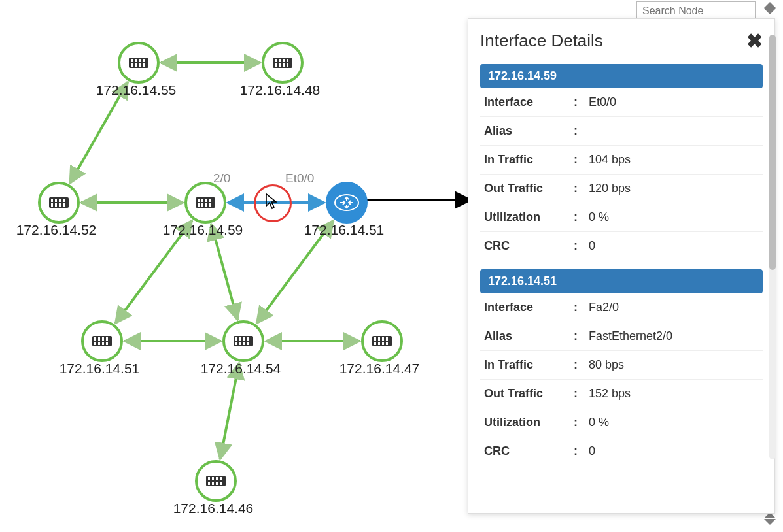 The width and height of the screenshot is (783, 532). Describe the element at coordinates (280, 90) in the screenshot. I see `node-label: 172.16.14.48` at that location.